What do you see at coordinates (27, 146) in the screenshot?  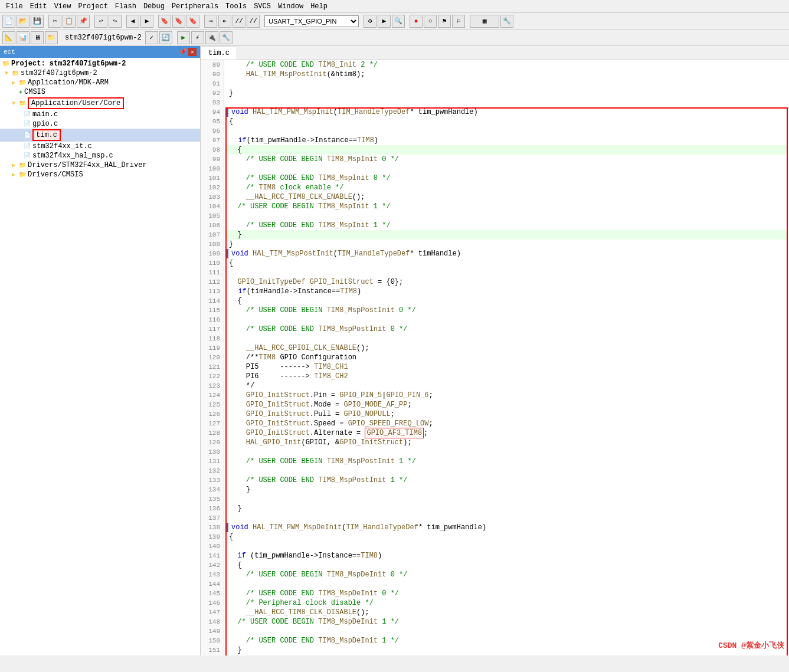 I see `it-c-icon: 📄` at bounding box center [27, 146].